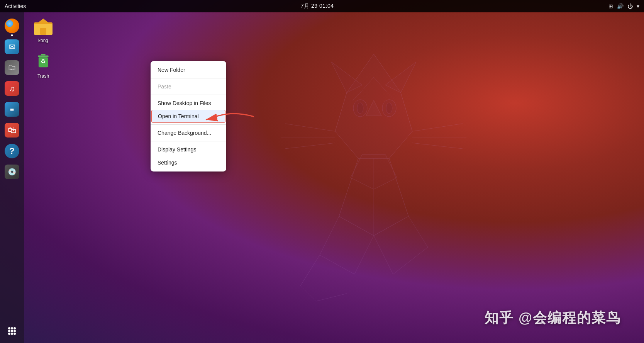 Image resolution: width=644 pixels, height=343 pixels. What do you see at coordinates (317, 6) in the screenshot?
I see `datetime-display: 7月 29 01:04` at bounding box center [317, 6].